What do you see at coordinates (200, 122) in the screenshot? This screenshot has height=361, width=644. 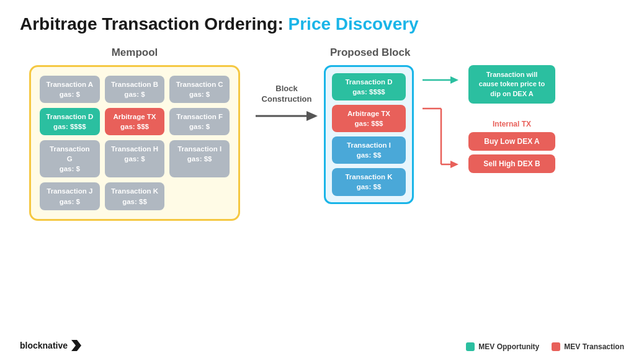 I see `tx-f: Transaction Fgas: $` at bounding box center [200, 122].